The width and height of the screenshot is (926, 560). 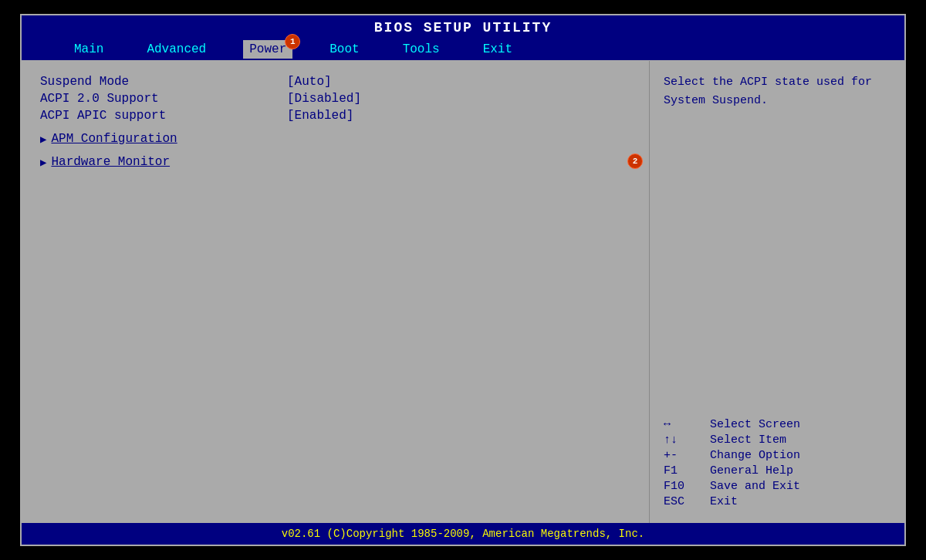 I want to click on menu-power: Power 1, so click(x=268, y=49).